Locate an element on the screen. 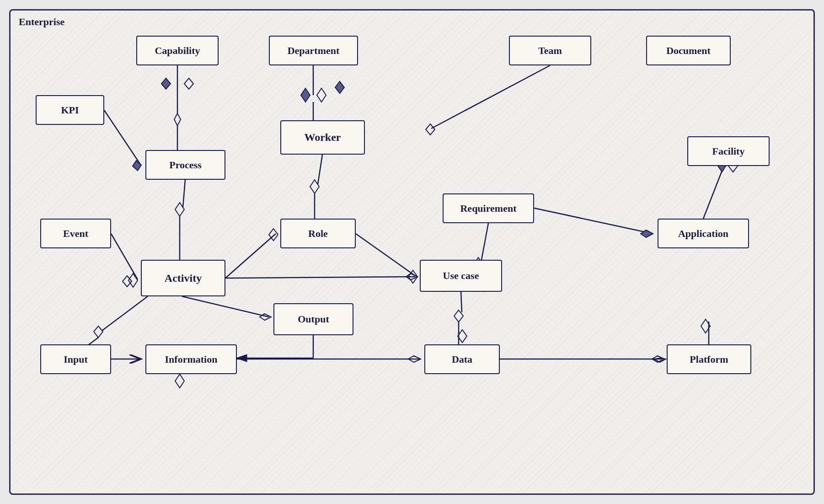 This screenshot has width=824, height=504. node-worker: Worker is located at coordinates (323, 137).